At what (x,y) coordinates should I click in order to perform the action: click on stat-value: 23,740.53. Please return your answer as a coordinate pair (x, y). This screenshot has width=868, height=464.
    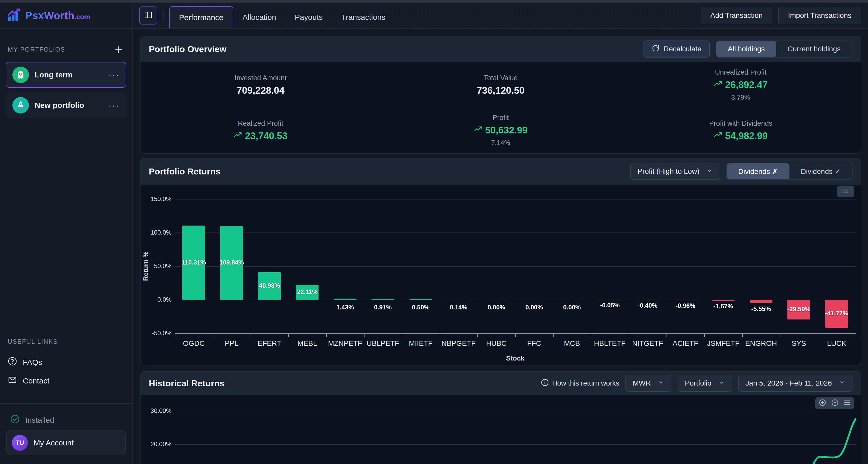
    Looking at the image, I should click on (260, 136).